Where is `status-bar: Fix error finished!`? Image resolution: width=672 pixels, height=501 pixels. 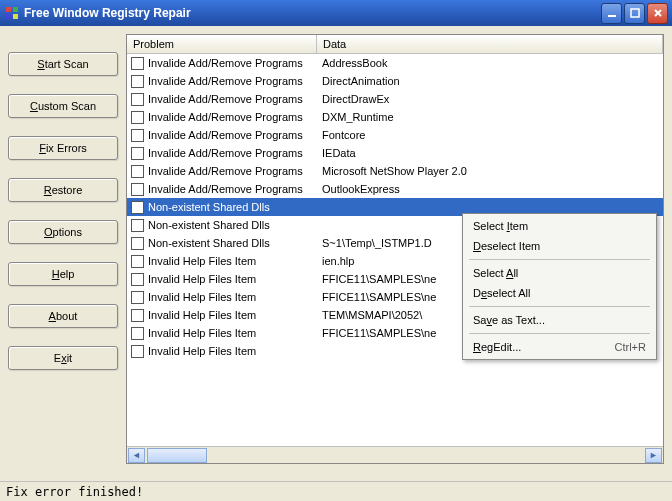 status-bar: Fix error finished! is located at coordinates (336, 491).